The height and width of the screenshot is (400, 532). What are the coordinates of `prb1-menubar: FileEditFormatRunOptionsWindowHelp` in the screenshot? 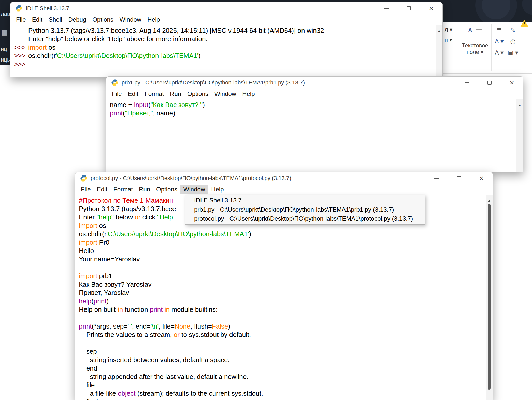 It's located at (315, 94).